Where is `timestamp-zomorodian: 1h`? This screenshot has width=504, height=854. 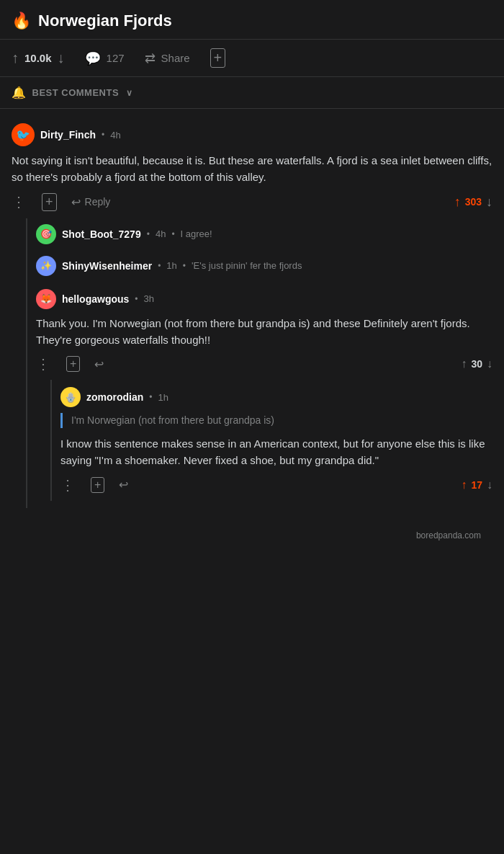 timestamp-zomorodian: 1h is located at coordinates (163, 398).